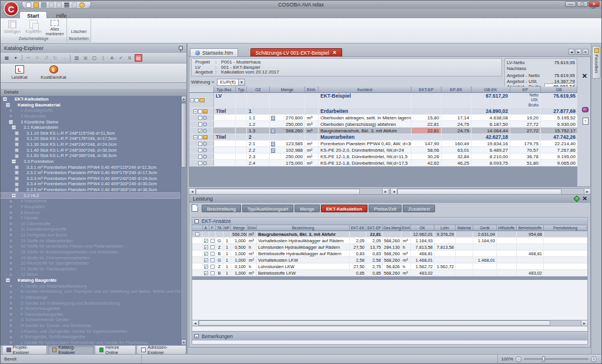 Image resolution: width=602 pixels, height=364 pixels. I want to click on lv-row-1.2: 1.2250,000m³Oberboden (überschüssig) abf…, so click(383, 125).